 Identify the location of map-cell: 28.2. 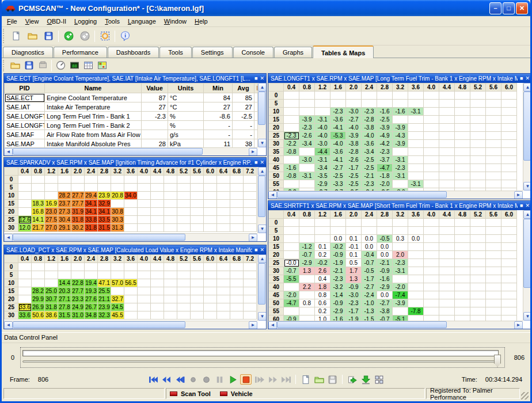
(38, 291).